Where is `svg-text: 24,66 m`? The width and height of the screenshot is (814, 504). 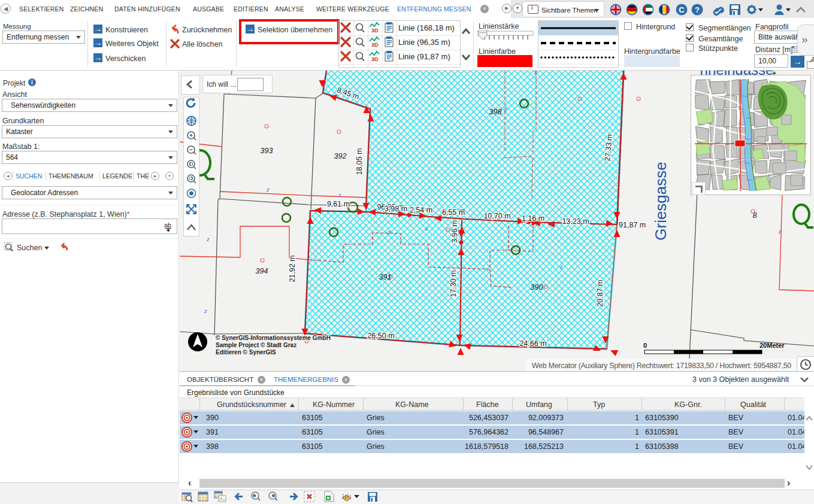 svg-text: 24,66 m is located at coordinates (533, 344).